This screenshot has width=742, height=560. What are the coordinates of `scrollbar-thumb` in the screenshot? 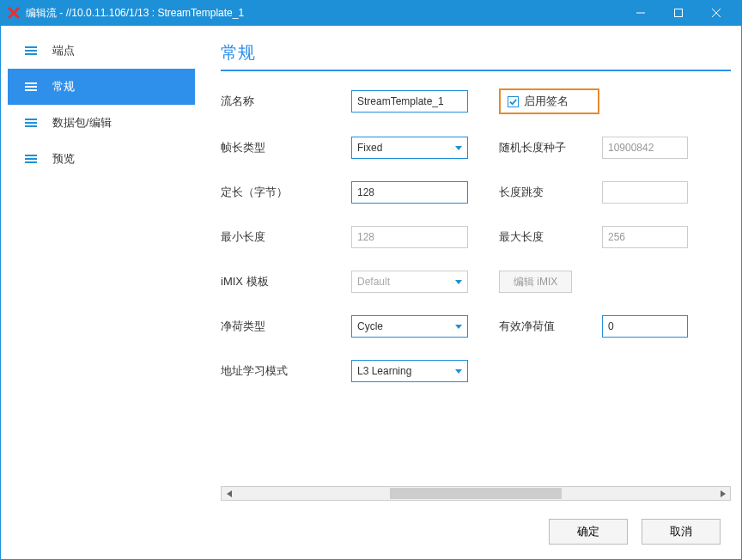 It's located at (476, 493).